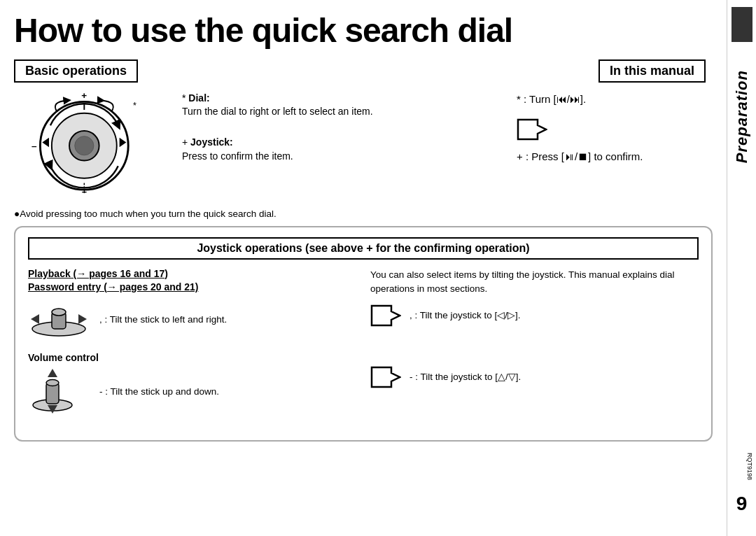 This screenshot has width=756, height=536. Describe the element at coordinates (186, 142) in the screenshot. I see `plus-marker: +` at that location.